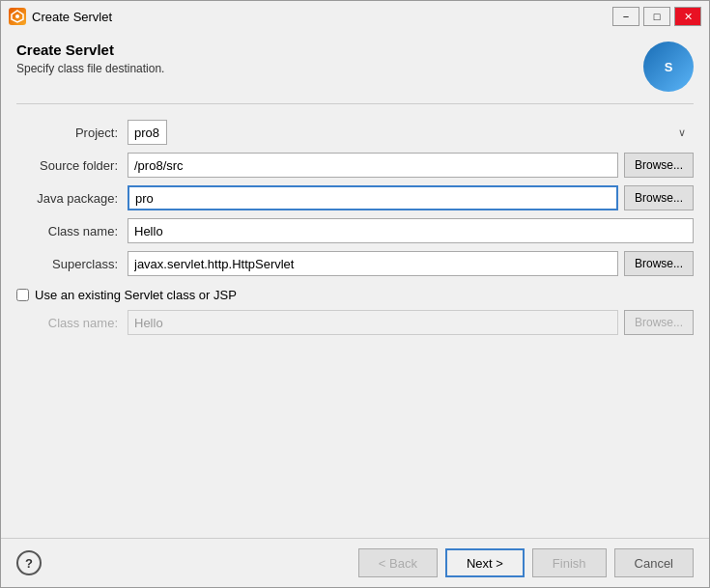  Describe the element at coordinates (91, 50) in the screenshot. I see `dialog-title: Create Servlet` at that location.